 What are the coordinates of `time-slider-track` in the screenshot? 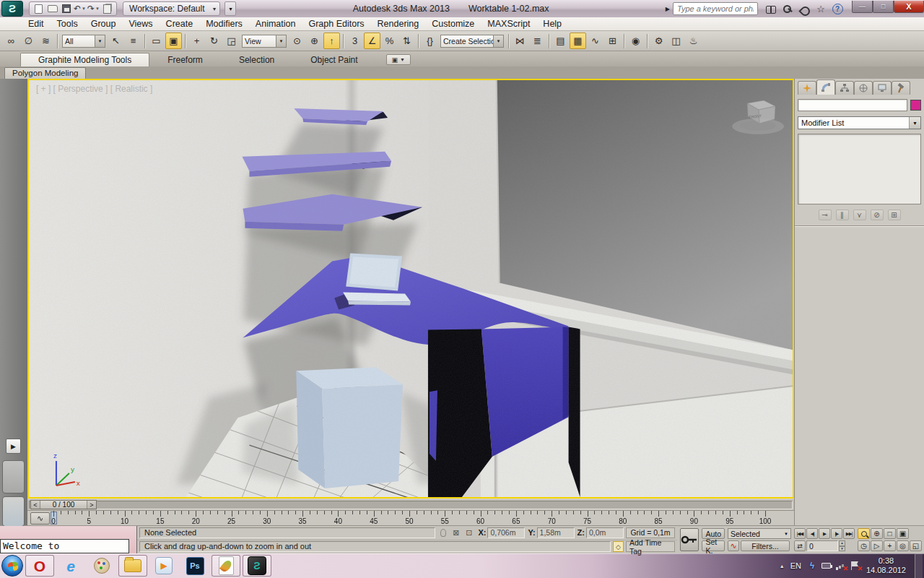 It's located at (411, 505).